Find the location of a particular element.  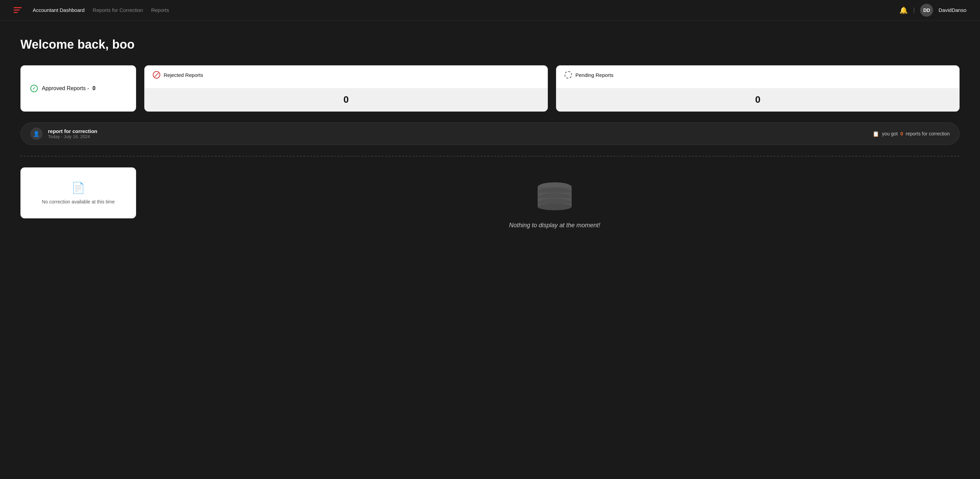

approved-label: Approved Reports - is located at coordinates (65, 88).